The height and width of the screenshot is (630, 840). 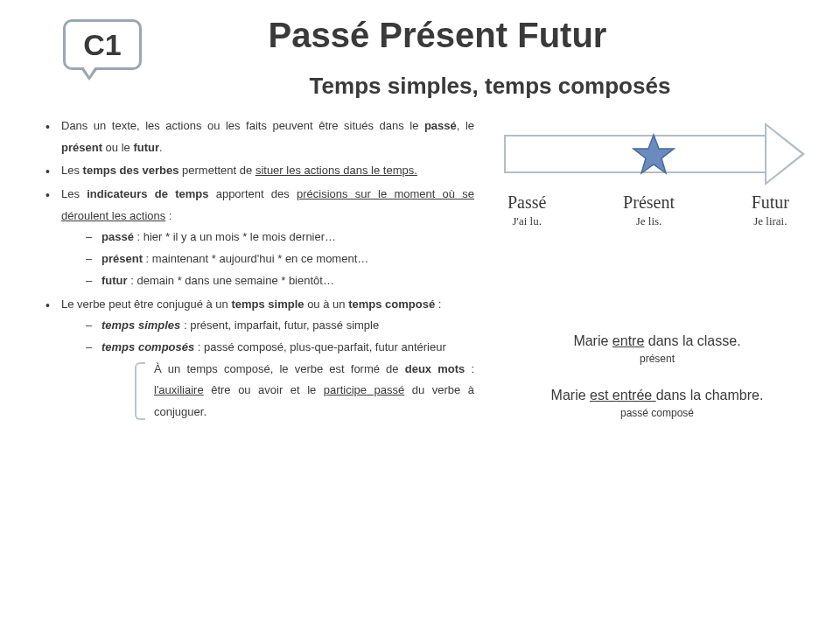 I want to click on text-bold: temps simple, so click(x=268, y=304).